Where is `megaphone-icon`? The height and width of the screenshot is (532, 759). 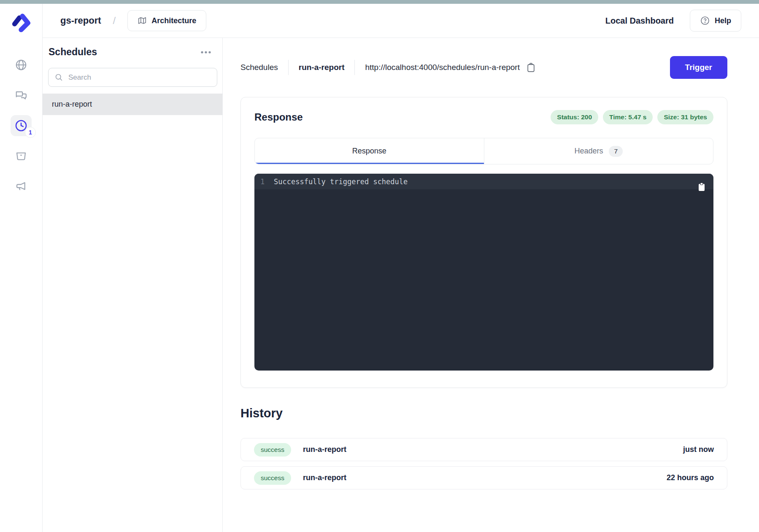
megaphone-icon is located at coordinates (21, 186).